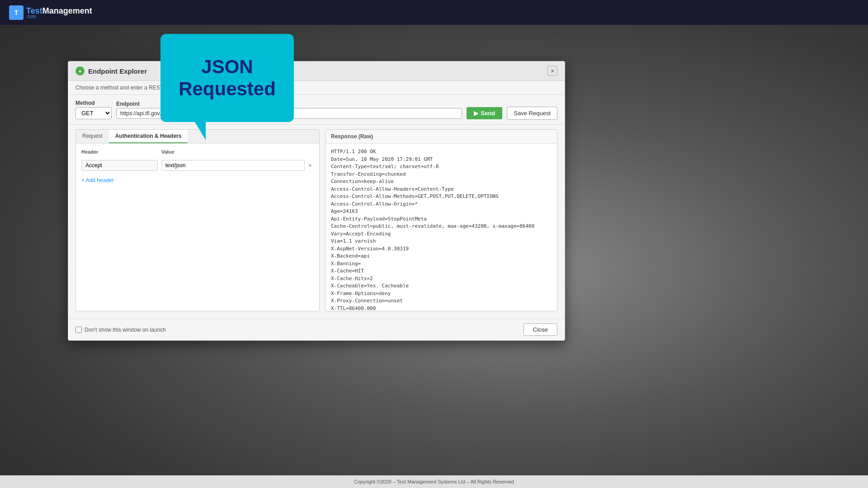 The height and width of the screenshot is (488, 868). Describe the element at coordinates (51, 13) in the screenshot. I see `logo: T TestManagement .com` at that location.